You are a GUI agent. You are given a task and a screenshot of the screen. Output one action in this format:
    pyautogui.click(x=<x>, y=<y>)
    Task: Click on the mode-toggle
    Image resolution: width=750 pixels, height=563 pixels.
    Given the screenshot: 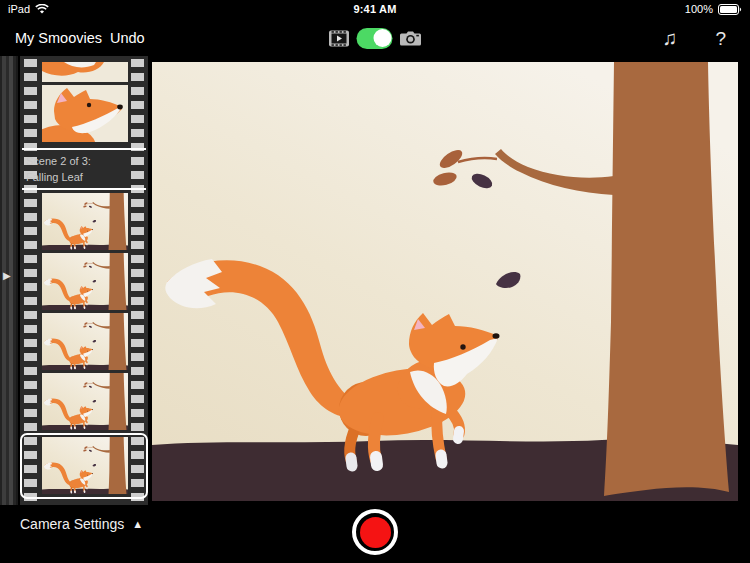 What is the action you would take?
    pyautogui.click(x=375, y=38)
    